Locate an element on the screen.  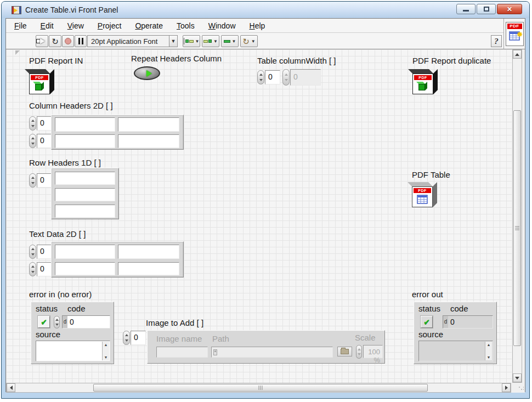
code-spinner-wrap is located at coordinates (57, 322).